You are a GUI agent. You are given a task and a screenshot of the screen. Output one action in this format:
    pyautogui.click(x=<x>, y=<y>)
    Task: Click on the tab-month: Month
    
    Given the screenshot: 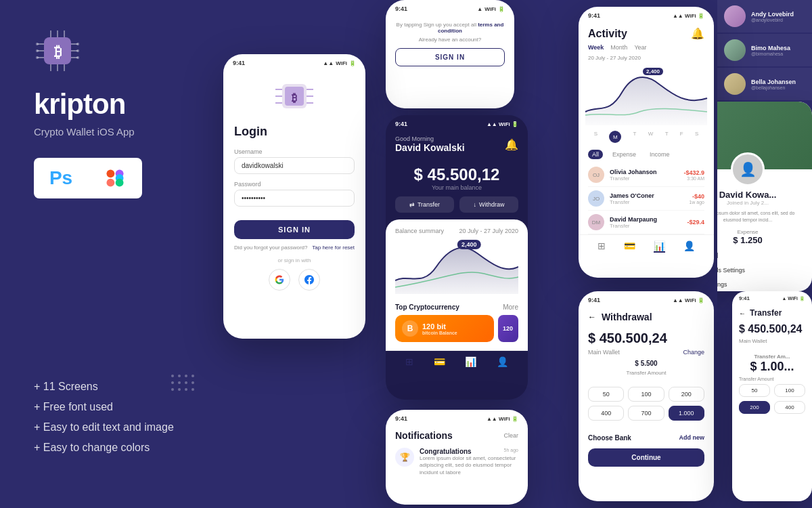 What is the action you would take?
    pyautogui.click(x=618, y=47)
    